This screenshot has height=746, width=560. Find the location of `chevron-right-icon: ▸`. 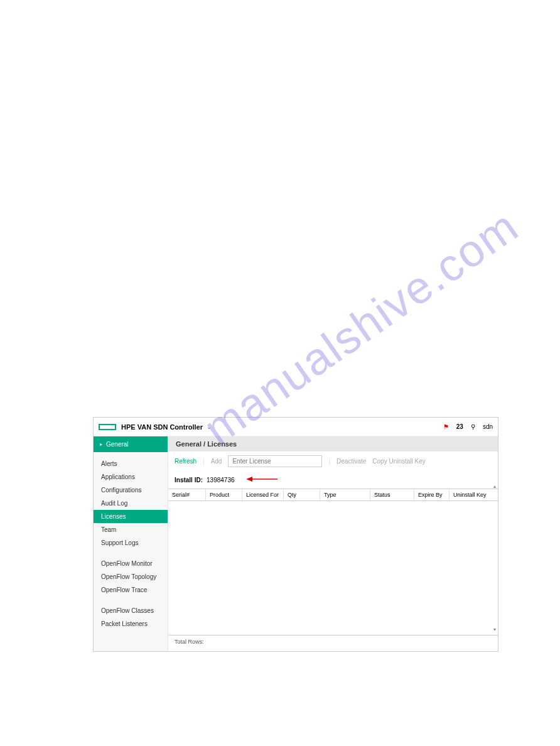

chevron-right-icon: ▸ is located at coordinates (101, 445).